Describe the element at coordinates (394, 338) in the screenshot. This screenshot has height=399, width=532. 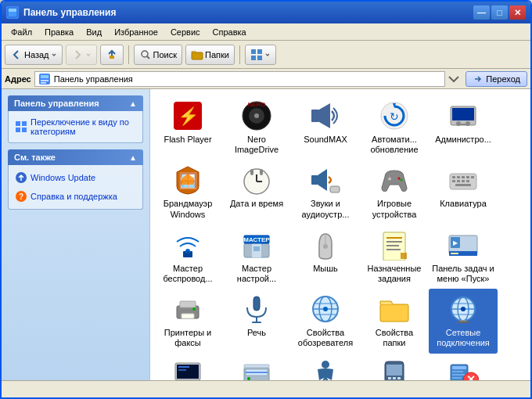
I see `folders-label: Свойства папки` at that location.